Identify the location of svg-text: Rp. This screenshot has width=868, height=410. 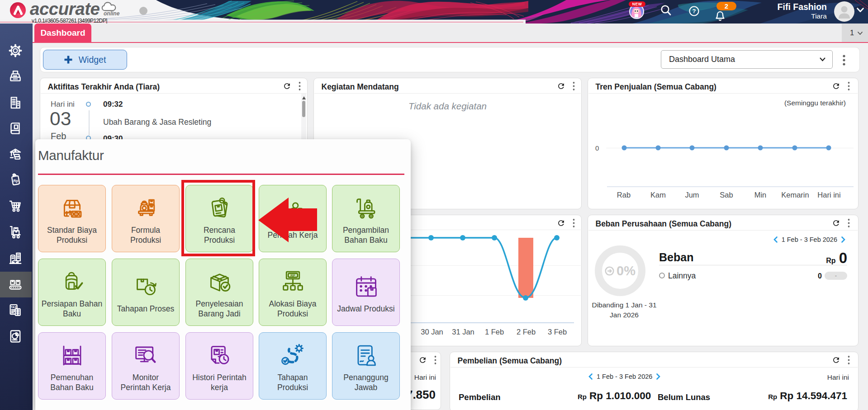
(15, 181).